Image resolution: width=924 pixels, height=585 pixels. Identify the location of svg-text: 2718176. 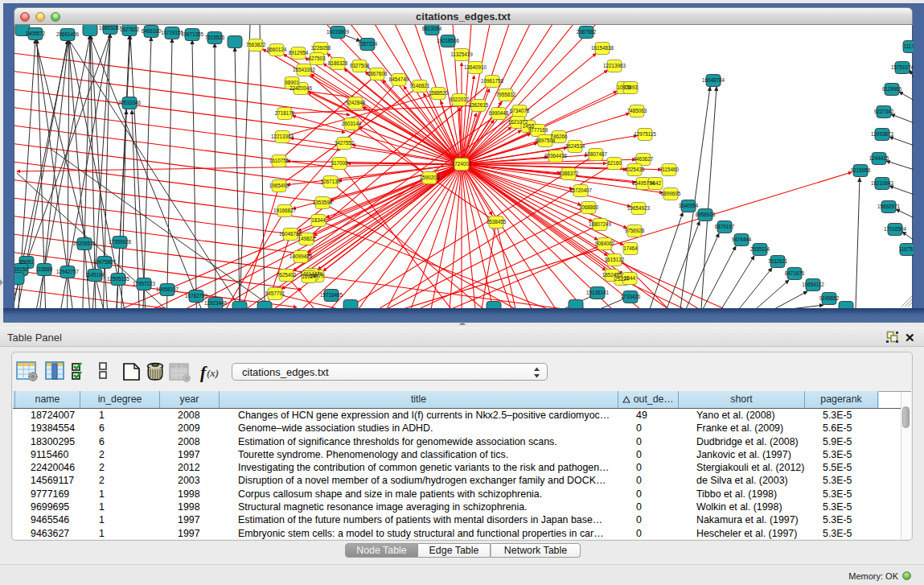
(285, 113).